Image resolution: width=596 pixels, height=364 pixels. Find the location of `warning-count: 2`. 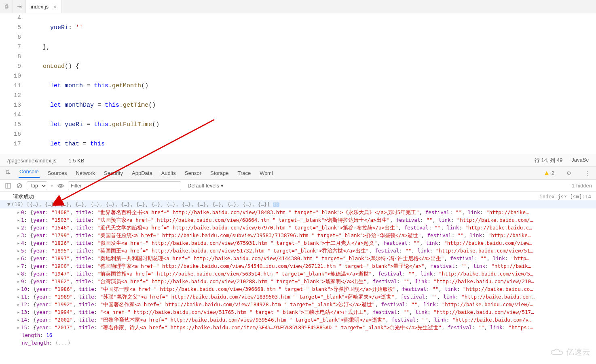

warning-count: 2 is located at coordinates (550, 173).